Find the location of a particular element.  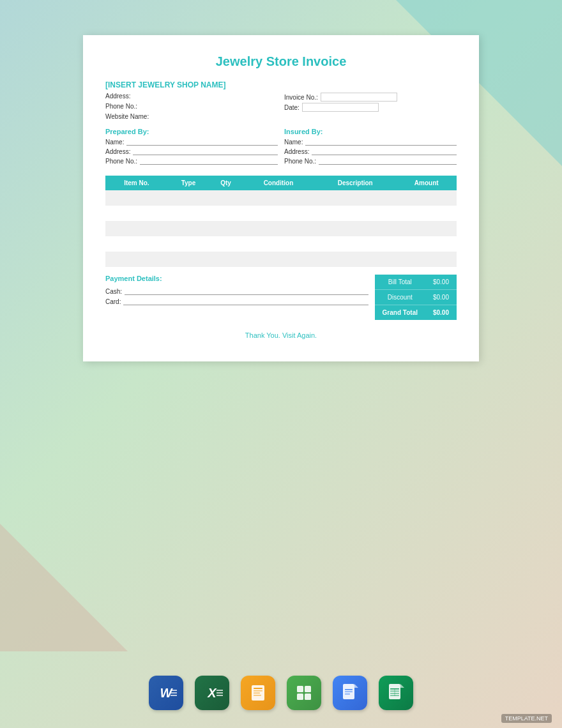

prepared-phone-field is located at coordinates (209, 161).